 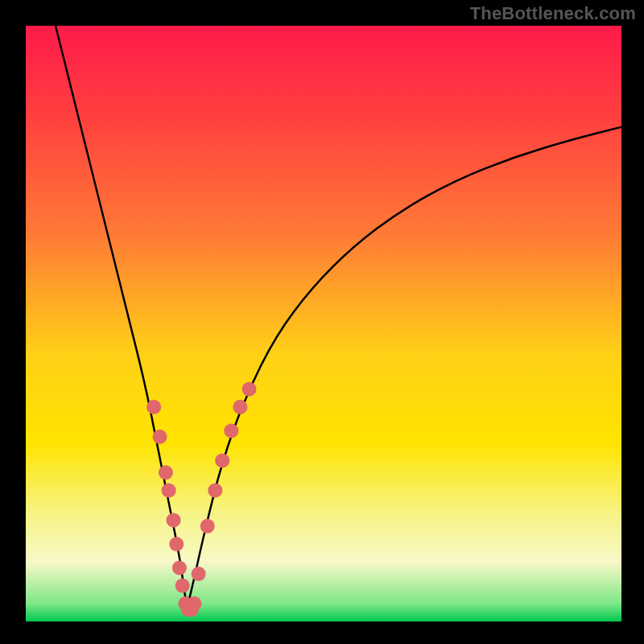 I want to click on watermark-text: TheBottleneck.com, so click(x=553, y=14).